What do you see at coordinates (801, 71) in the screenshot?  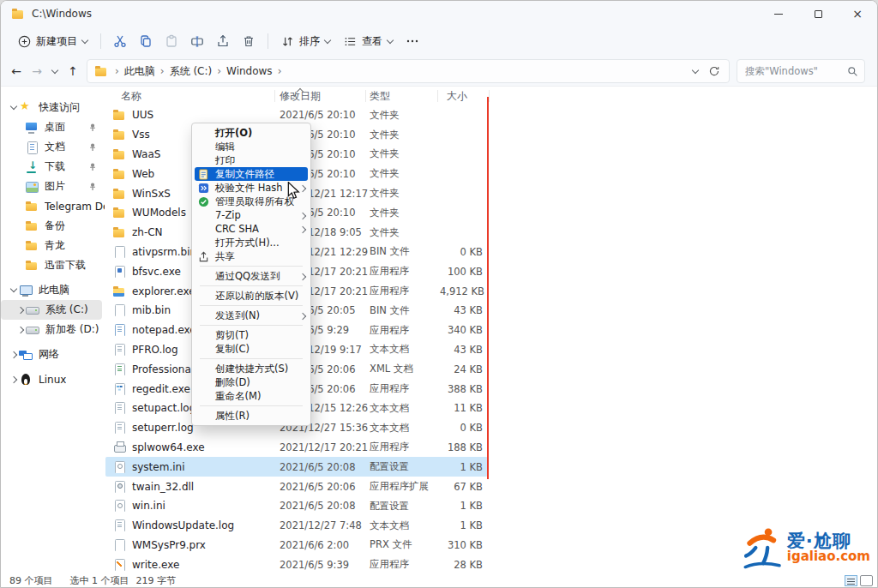 I see `search-input` at bounding box center [801, 71].